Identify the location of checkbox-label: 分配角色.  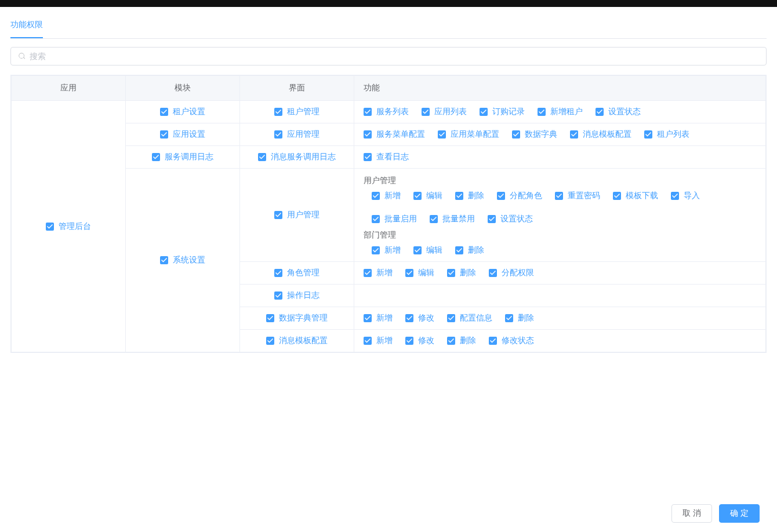
(526, 196).